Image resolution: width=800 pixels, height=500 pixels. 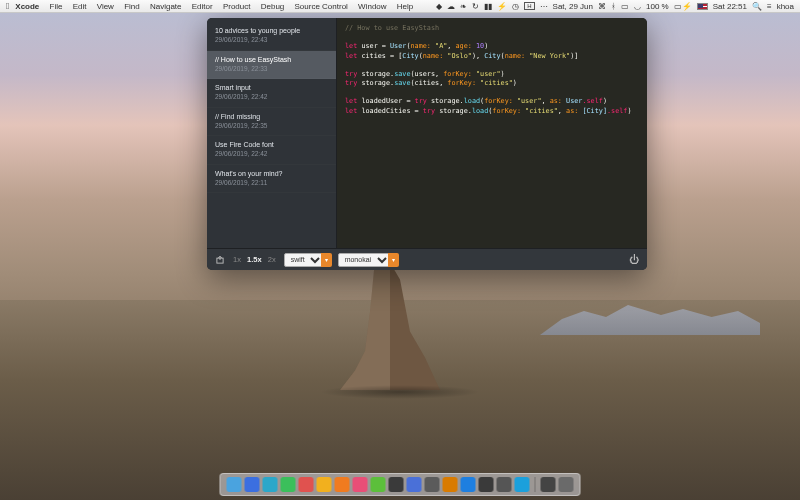 What do you see at coordinates (272, 94) in the screenshot?
I see `note-item: Smart input 29/06/2019, 22:42` at bounding box center [272, 94].